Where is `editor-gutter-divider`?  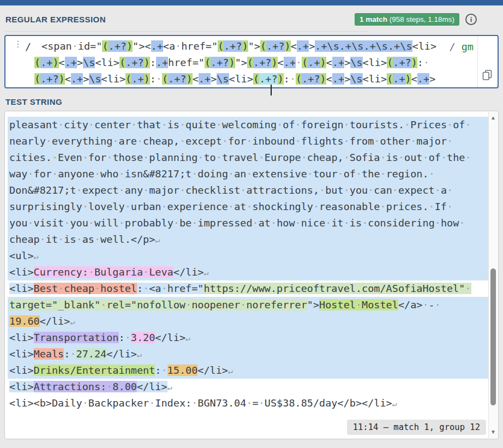 editor-gutter-divider is located at coordinates (478, 62).